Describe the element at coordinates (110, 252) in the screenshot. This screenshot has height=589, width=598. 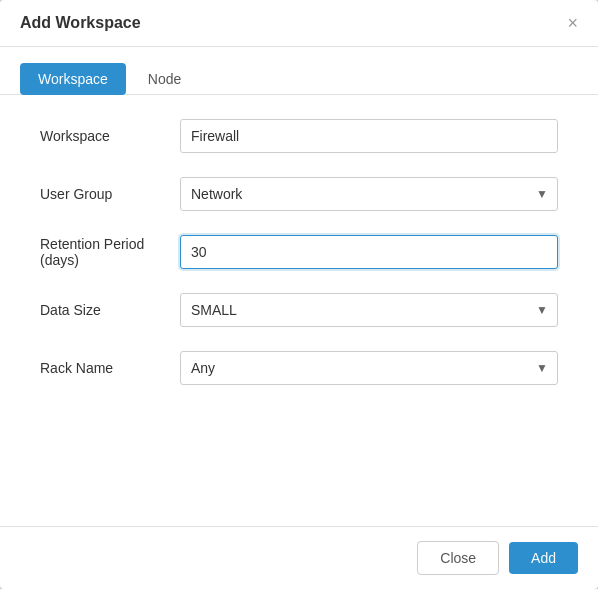
I see `retention-period-label: Retention Period (days)` at that location.